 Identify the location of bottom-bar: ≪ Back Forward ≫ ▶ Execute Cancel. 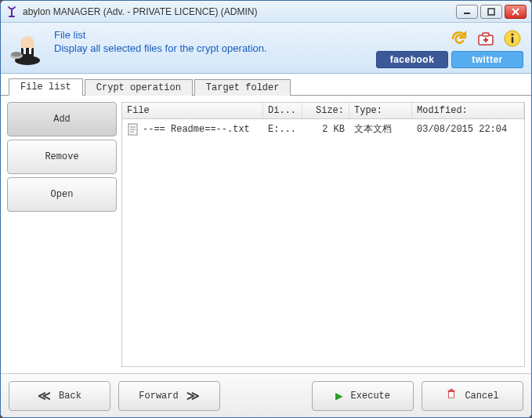
(266, 395).